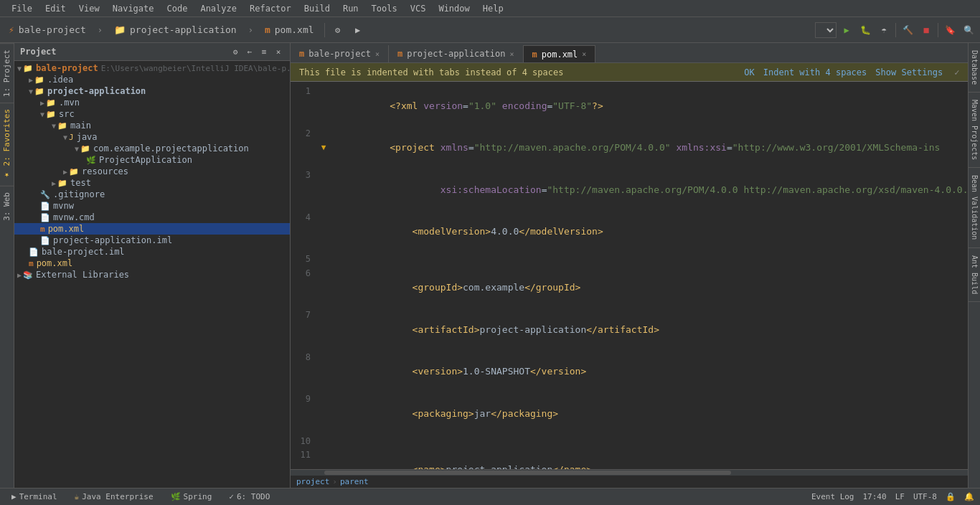 The width and height of the screenshot is (980, 505). What do you see at coordinates (456, 54) in the screenshot?
I see `tab-project-application: m project-application ×` at bounding box center [456, 54].